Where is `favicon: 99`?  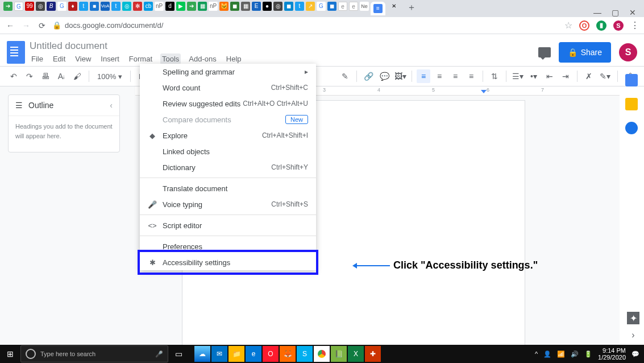 favicon: 99 is located at coordinates (30, 6).